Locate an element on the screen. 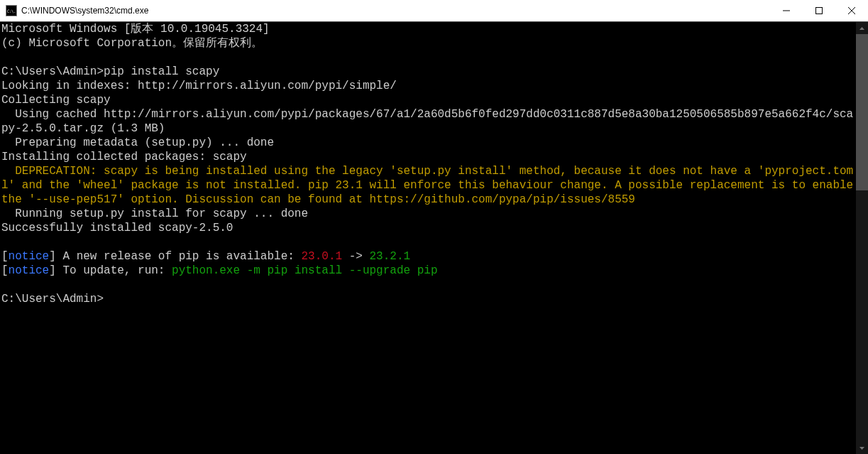  terminal-line: [notice] A new release of pip is availab… is located at coordinates (428, 256).